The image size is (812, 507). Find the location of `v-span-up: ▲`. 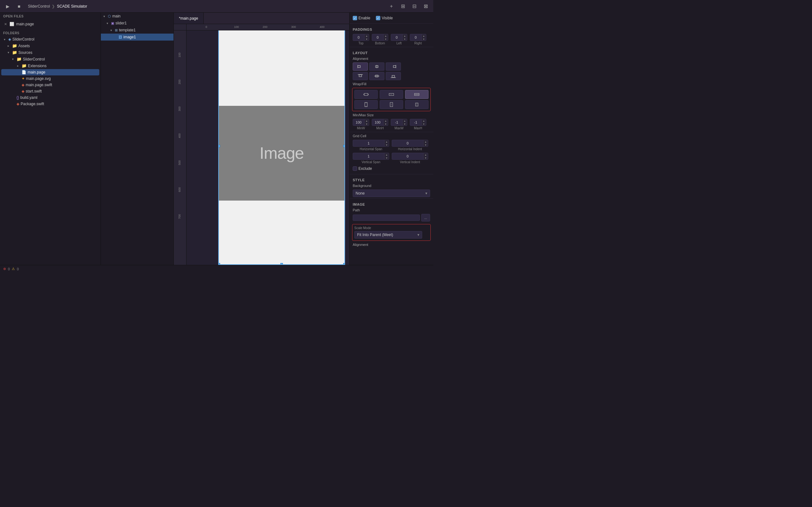

v-span-up: ▲ is located at coordinates (387, 155).